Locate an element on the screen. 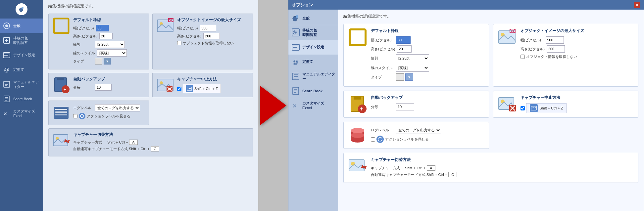 The height and width of the screenshot is (211, 644). frame-width-input is located at coordinates (102, 28).